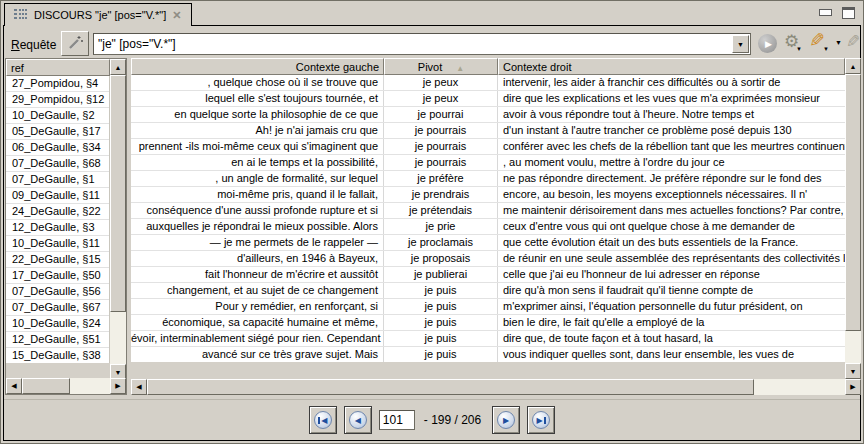 Image resolution: width=864 pixels, height=444 pixels. Describe the element at coordinates (58, 116) in the screenshot. I see `ref-row: 10_DeGaulle, §2` at that location.